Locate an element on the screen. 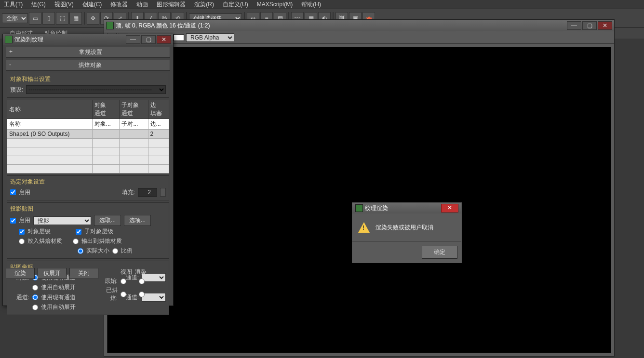 This screenshot has width=644, height=358. rtt-minimize-button: — is located at coordinates (133, 40).